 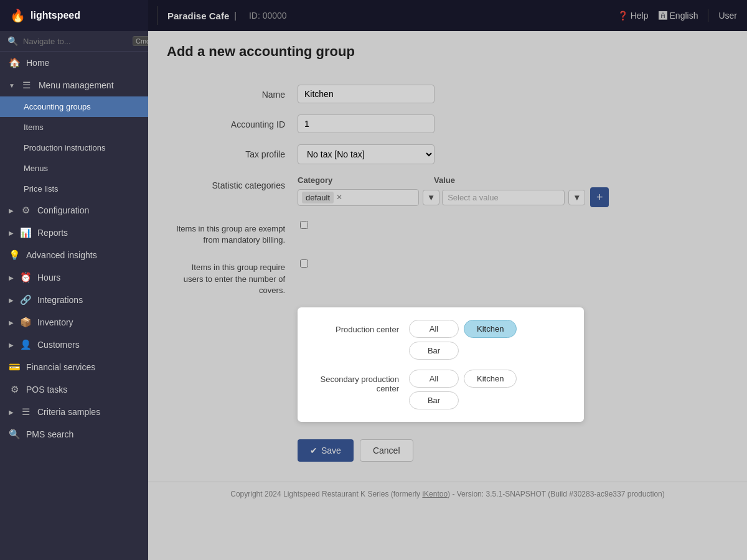 I want to click on exempt-label: Items in this group are exempt from mand…, so click(x=235, y=232).